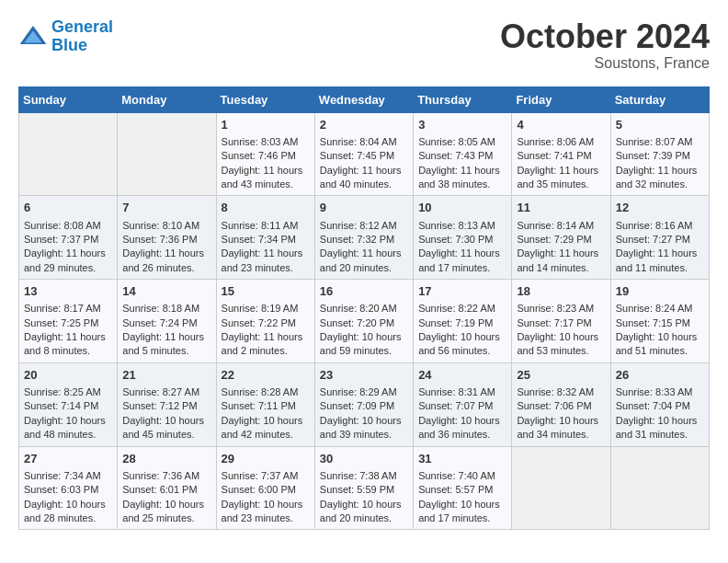 The image size is (728, 563). Describe the element at coordinates (266, 226) in the screenshot. I see `sunrise-text: Sunrise: 8:11 AM` at that location.